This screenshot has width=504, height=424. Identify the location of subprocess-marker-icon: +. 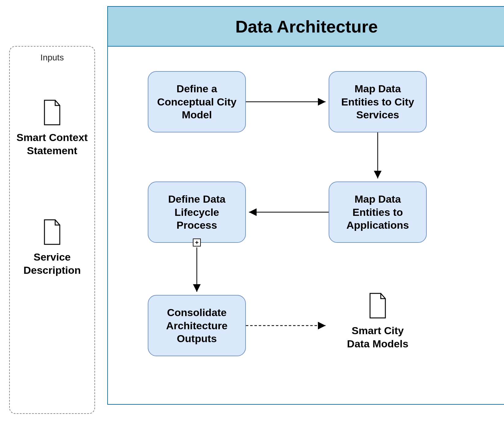
(197, 243).